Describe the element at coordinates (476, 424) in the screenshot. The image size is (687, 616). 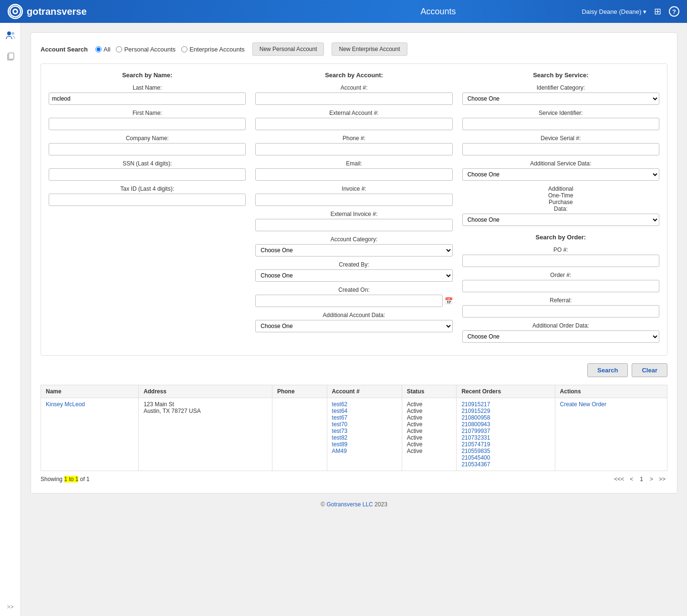
I see `order-link: 210800943` at that location.